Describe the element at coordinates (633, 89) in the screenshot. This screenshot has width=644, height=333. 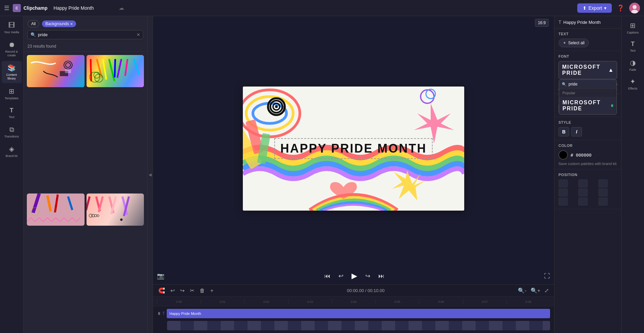
I see `right-tool-effects-label: Effects` at that location.